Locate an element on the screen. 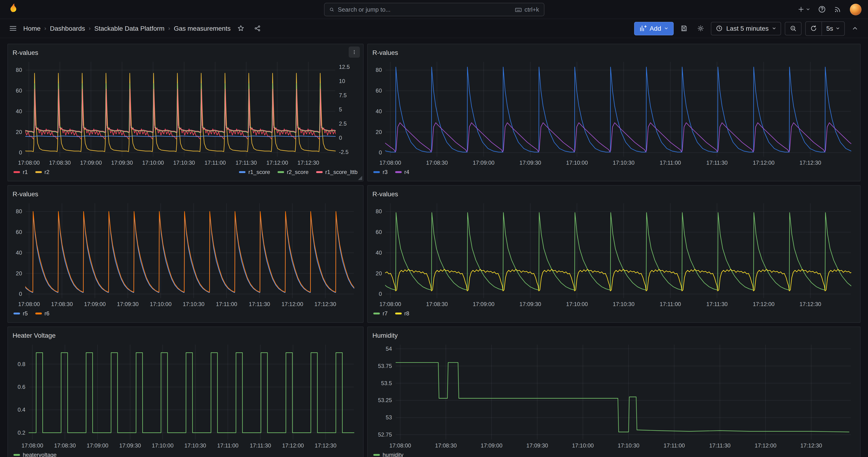 This screenshot has height=457, width=868. time-range-label: Last 5 minutes is located at coordinates (747, 28).